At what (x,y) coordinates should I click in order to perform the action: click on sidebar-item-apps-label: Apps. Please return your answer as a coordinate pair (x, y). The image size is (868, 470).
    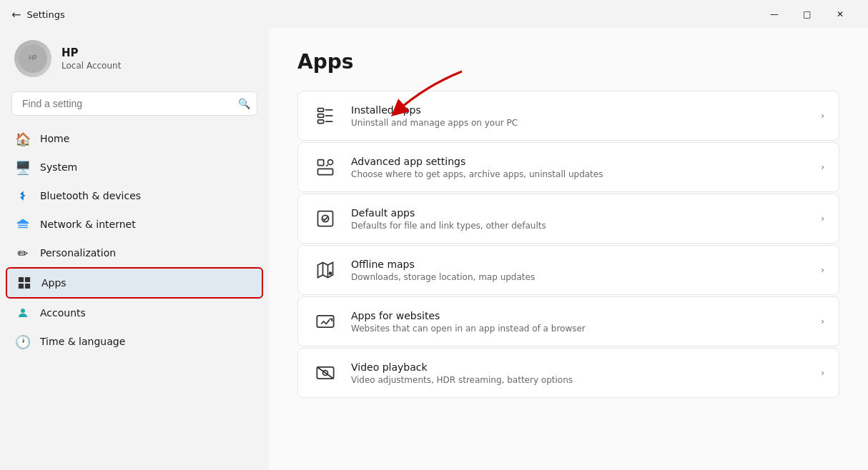
    Looking at the image, I should click on (54, 283).